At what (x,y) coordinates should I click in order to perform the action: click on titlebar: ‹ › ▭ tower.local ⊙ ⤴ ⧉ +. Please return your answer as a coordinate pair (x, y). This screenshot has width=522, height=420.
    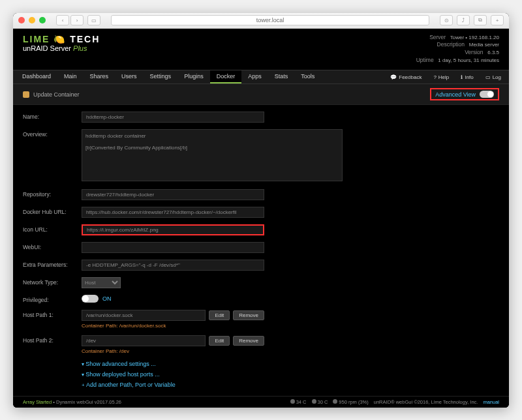
    Looking at the image, I should click on (261, 21).